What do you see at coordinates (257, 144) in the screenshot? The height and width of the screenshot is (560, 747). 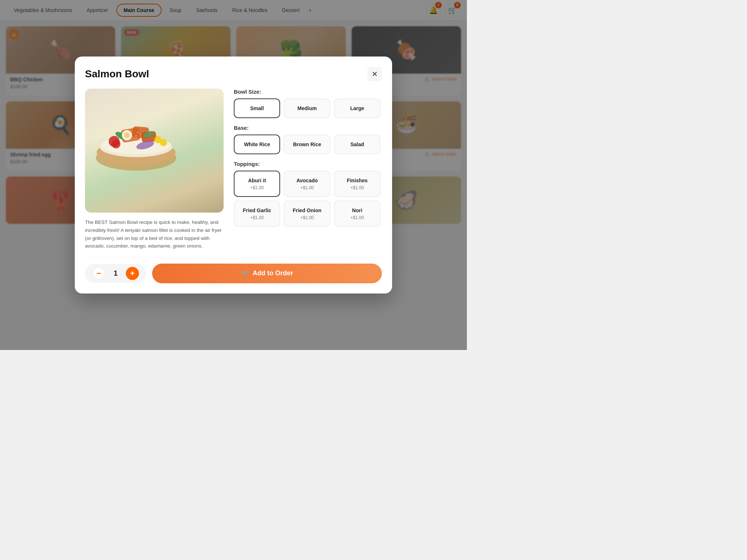 I see `base-white-rice: White Rice` at bounding box center [257, 144].